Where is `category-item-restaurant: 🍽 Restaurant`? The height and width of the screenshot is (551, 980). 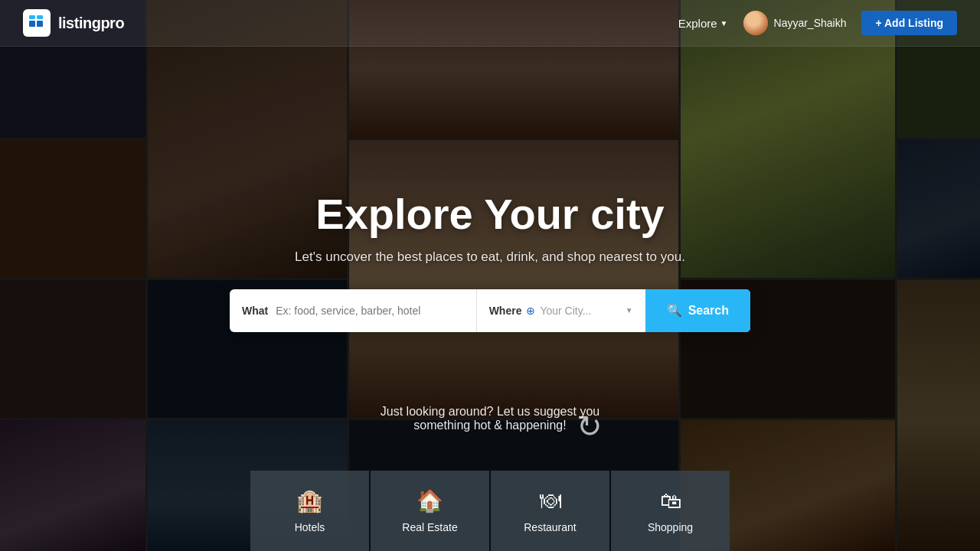
category-item-restaurant: 🍽 Restaurant is located at coordinates (550, 511).